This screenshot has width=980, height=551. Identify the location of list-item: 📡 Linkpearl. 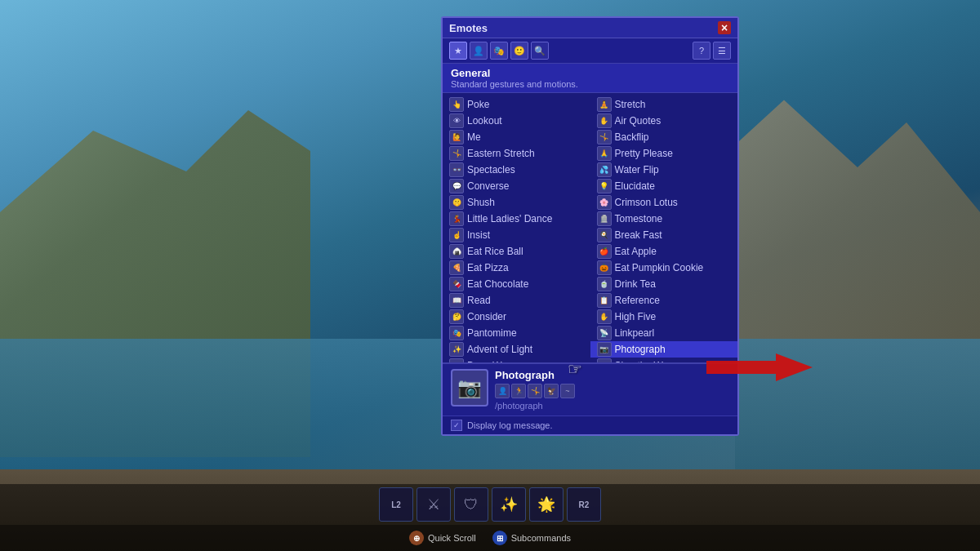
(665, 333).